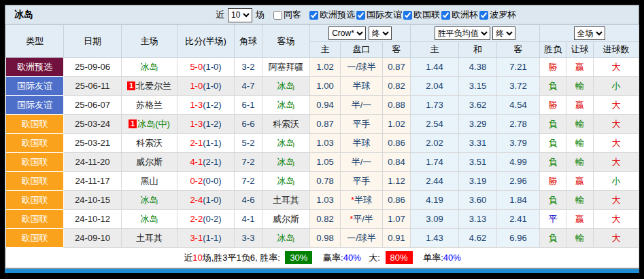 This screenshot has width=644, height=279. I want to click on score-cell: 2-2(0-2), so click(206, 219).